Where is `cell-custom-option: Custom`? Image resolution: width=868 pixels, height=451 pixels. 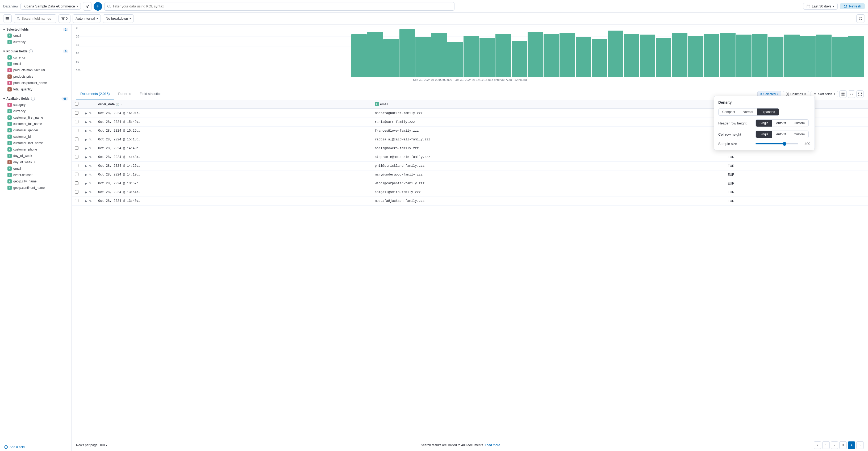
cell-custom-option: Custom is located at coordinates (799, 134).